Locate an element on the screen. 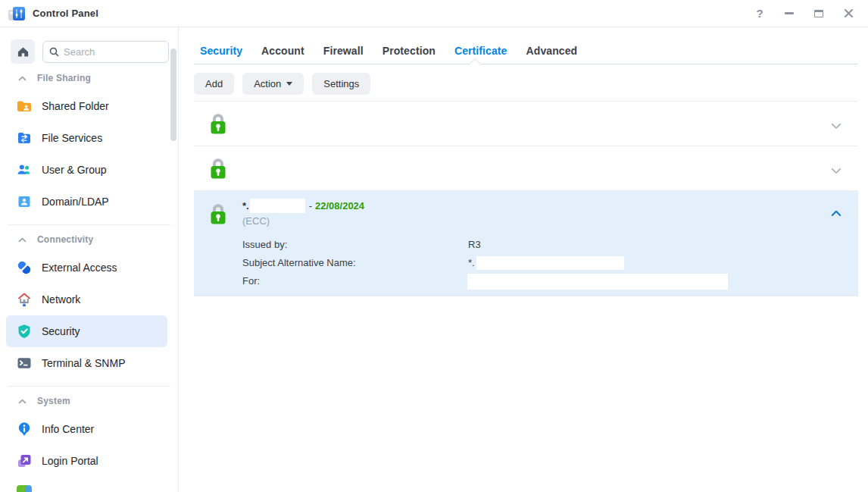  home-icon is located at coordinates (23, 52).